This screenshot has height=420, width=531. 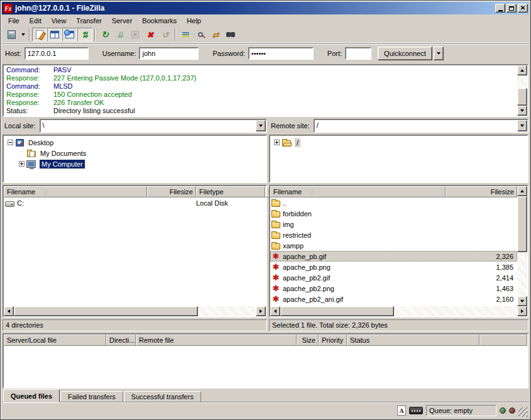 What do you see at coordinates (231, 35) in the screenshot?
I see `find-files-button` at bounding box center [231, 35].